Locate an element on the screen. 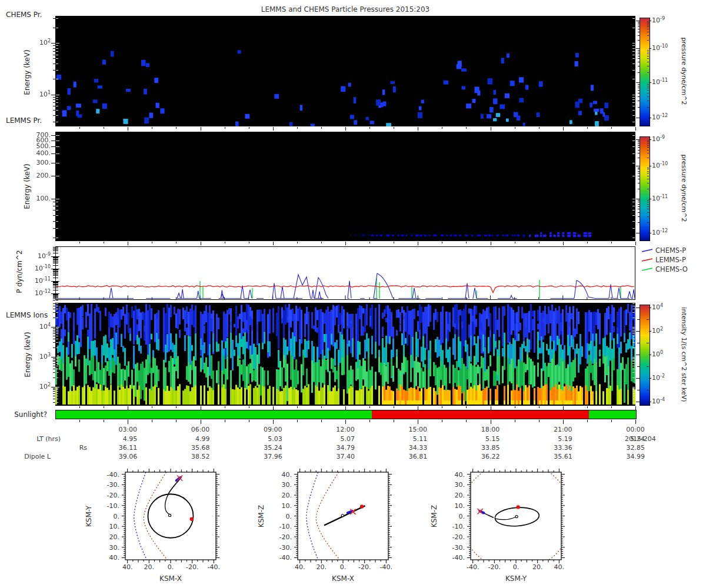 The height and width of the screenshot is (588, 706). ephemeris-row-label-dipole: Dipole L is located at coordinates (26, 456).